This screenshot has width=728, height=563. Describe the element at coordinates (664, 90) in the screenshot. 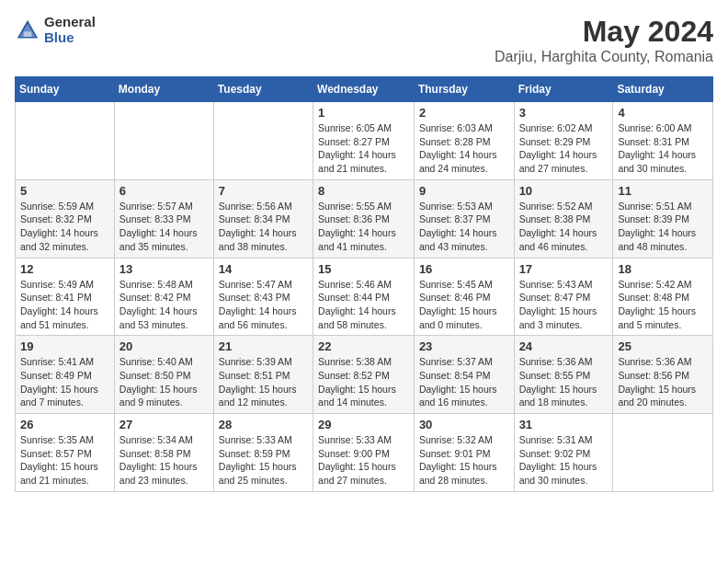

I see `weekday-header-saturday: Saturday` at that location.